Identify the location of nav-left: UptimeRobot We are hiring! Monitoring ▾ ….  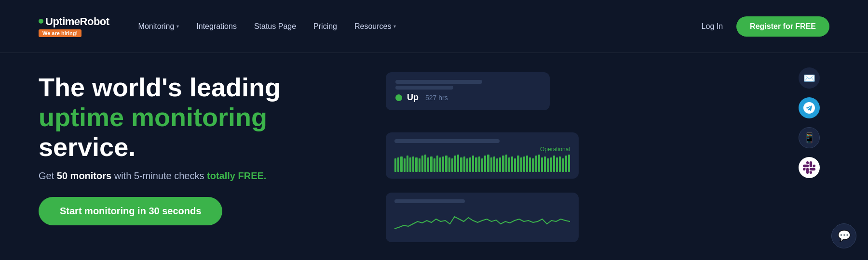
(217, 26).